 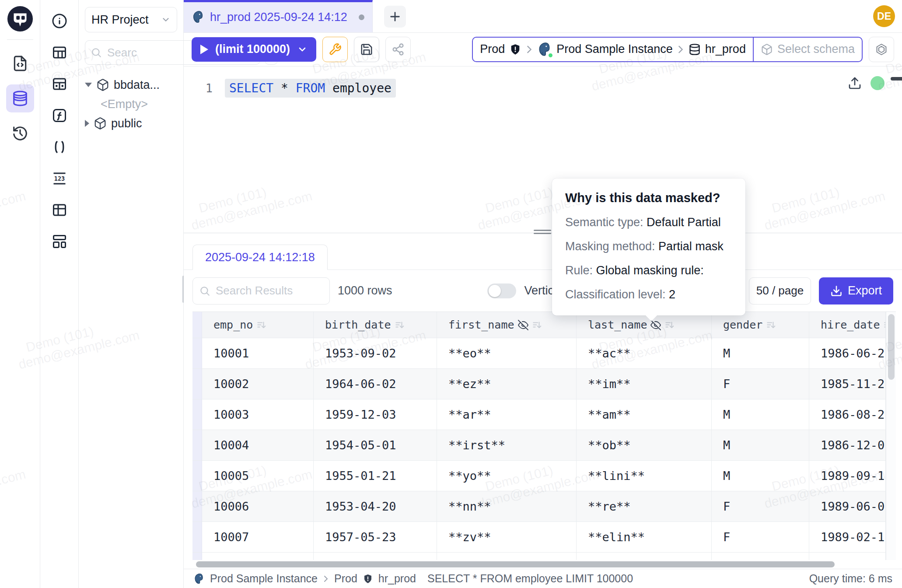 What do you see at coordinates (258, 384) in the screenshot?
I see `table-cell: 10002` at bounding box center [258, 384].